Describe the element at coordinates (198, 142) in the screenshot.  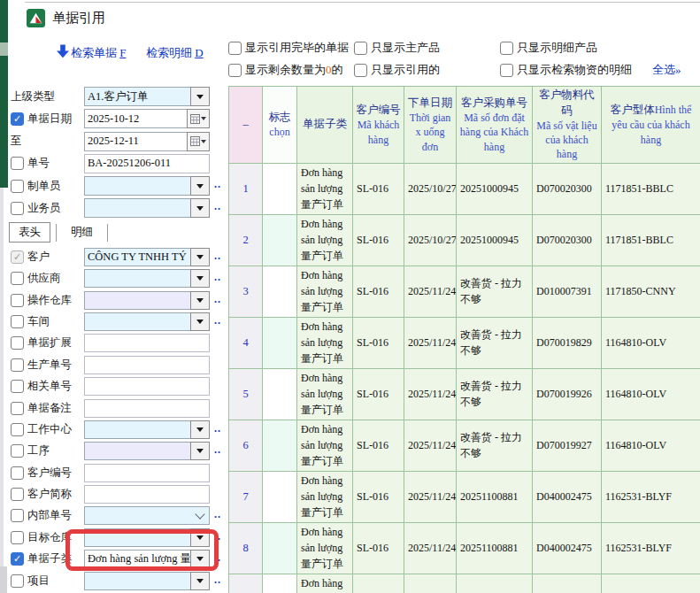
I see `calendar-dropdown-button` at that location.